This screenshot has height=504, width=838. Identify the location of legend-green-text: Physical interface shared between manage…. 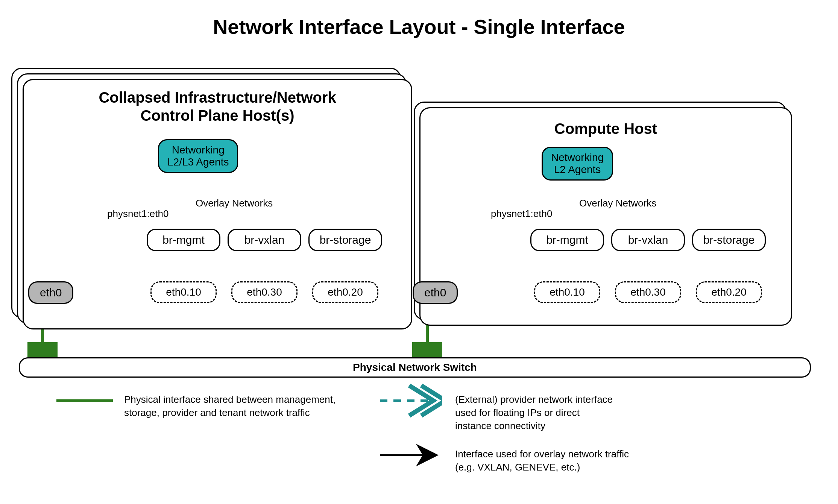
(230, 406).